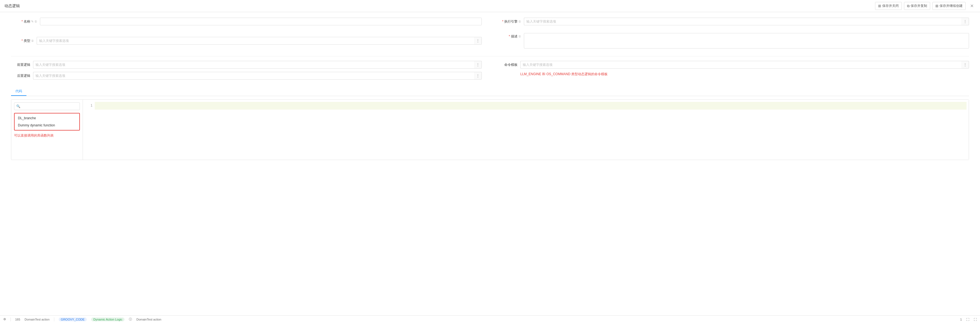  I want to click on name-input, so click(261, 21).